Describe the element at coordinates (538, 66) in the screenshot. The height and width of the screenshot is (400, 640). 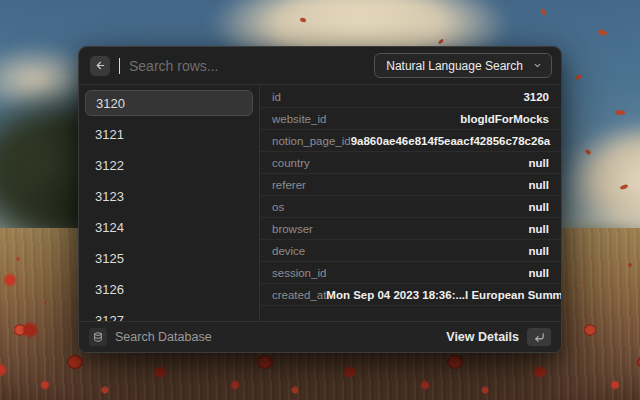
I see `chevron-down-icon` at that location.